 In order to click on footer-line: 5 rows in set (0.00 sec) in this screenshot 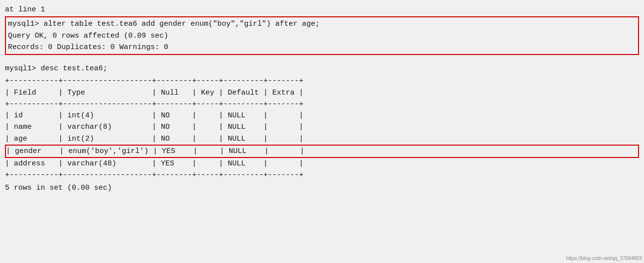, I will do `click(322, 188)`.